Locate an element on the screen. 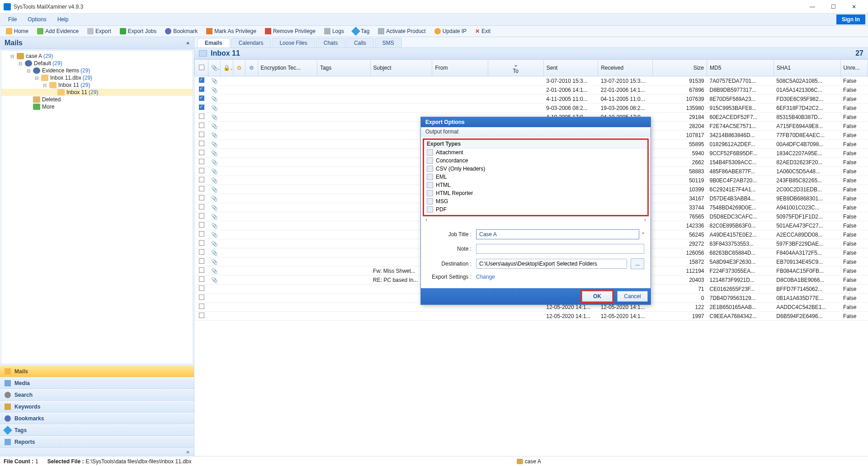 Image resolution: width=868 pixels, height=466 pixels. tab-emails: Emails is located at coordinates (213, 43).